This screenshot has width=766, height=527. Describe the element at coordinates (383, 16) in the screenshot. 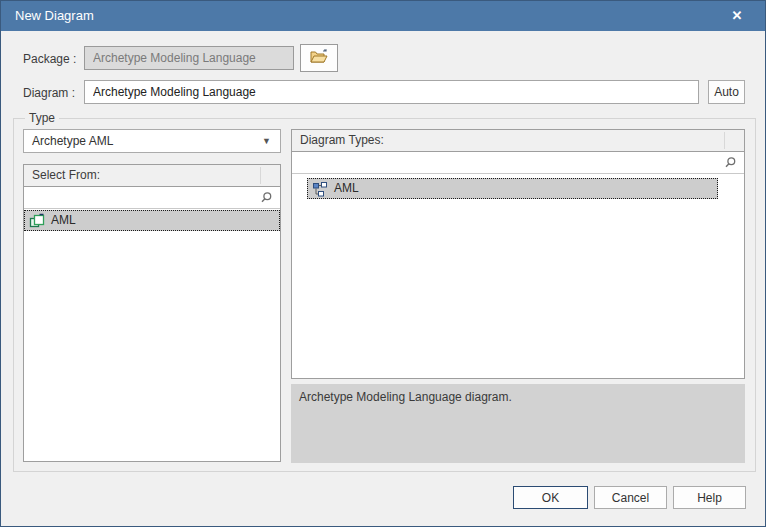

I see `titlebar: New Diagram ✕` at that location.